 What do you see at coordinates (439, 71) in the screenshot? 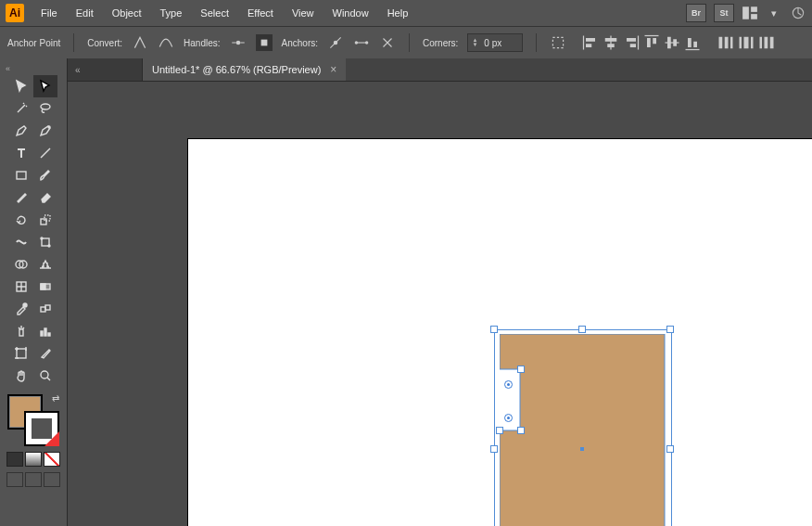
I see `document-tab-strip: « Untitled-1* @ 66.67% (RGB/Preview) ×` at bounding box center [439, 71].